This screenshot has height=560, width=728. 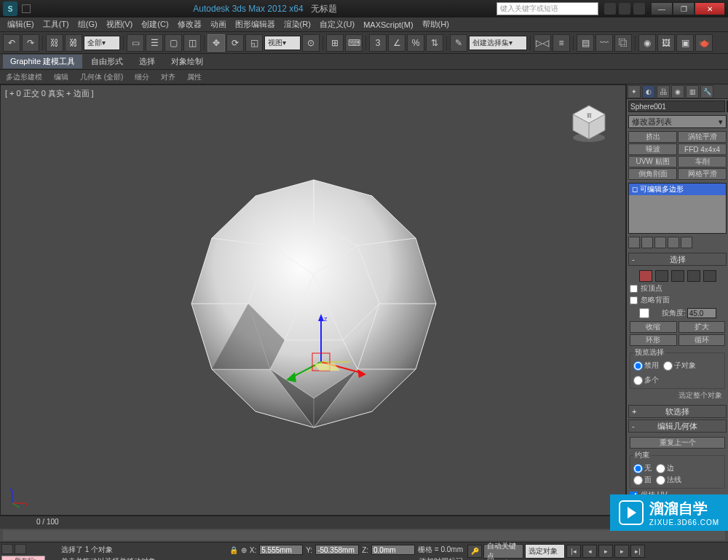 I want to click on scale-icon: ◱, so click(x=254, y=43).